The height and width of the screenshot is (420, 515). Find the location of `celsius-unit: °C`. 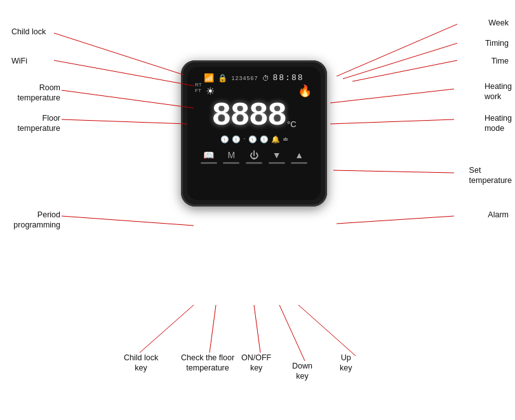

celsius-unit: °C is located at coordinates (292, 125).